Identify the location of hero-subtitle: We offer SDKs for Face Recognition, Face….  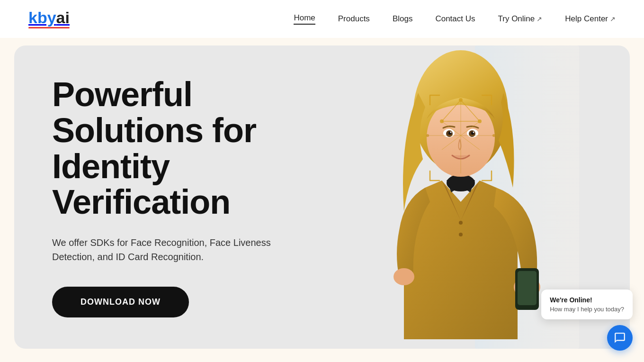
(170, 250).